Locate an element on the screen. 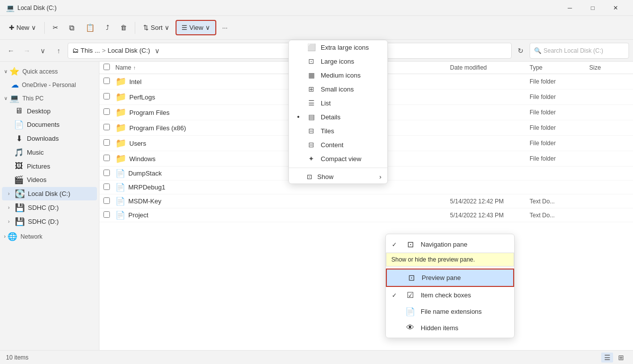  onedrive-item: ☁ OneDrive - Personal is located at coordinates (50, 84).